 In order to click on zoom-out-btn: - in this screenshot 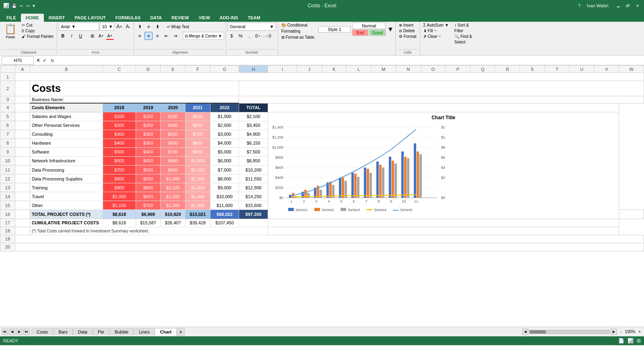, I will do `click(621, 332)`.